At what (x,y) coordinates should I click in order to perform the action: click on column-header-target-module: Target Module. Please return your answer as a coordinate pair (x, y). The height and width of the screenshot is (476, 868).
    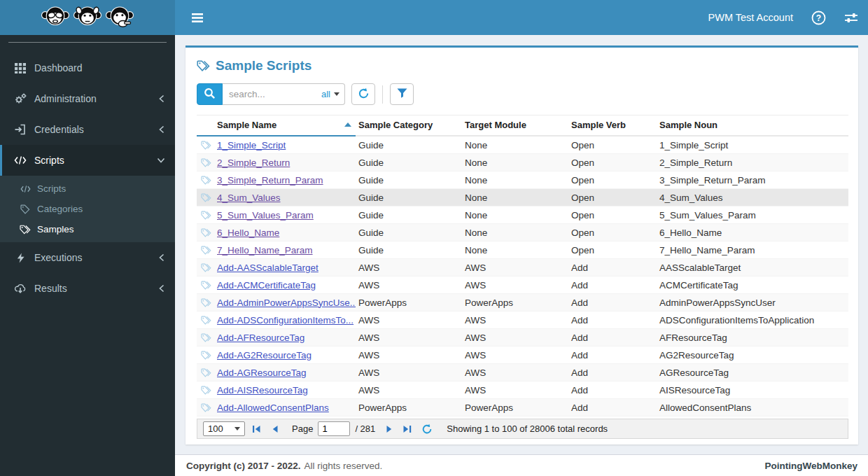
    Looking at the image, I should click on (515, 126).